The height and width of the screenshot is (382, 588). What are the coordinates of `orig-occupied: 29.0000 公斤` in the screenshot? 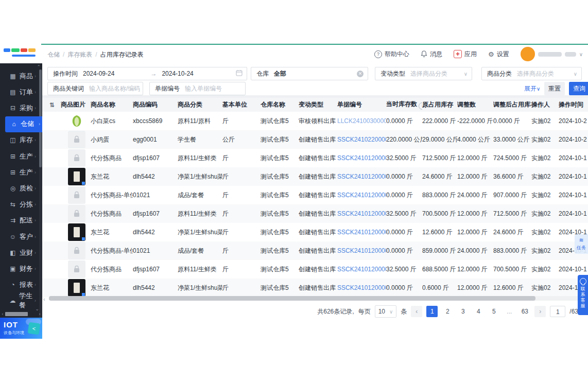 It's located at (440, 140).